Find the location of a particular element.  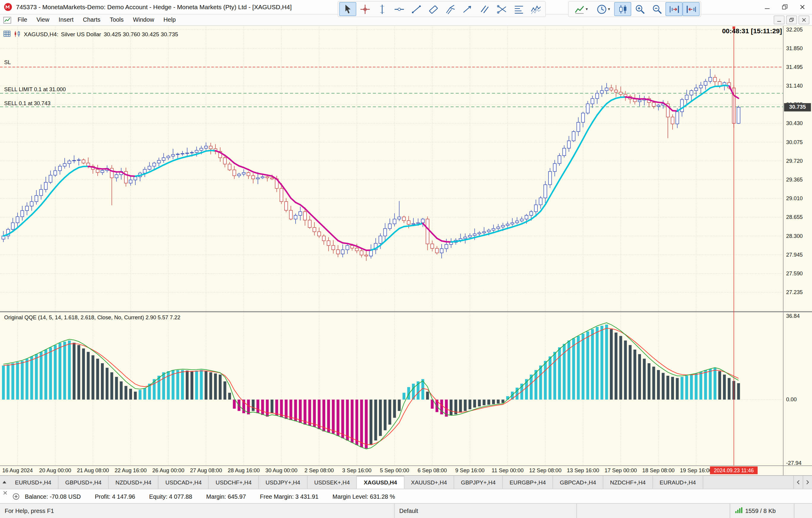

crosshair-button is located at coordinates (365, 9).